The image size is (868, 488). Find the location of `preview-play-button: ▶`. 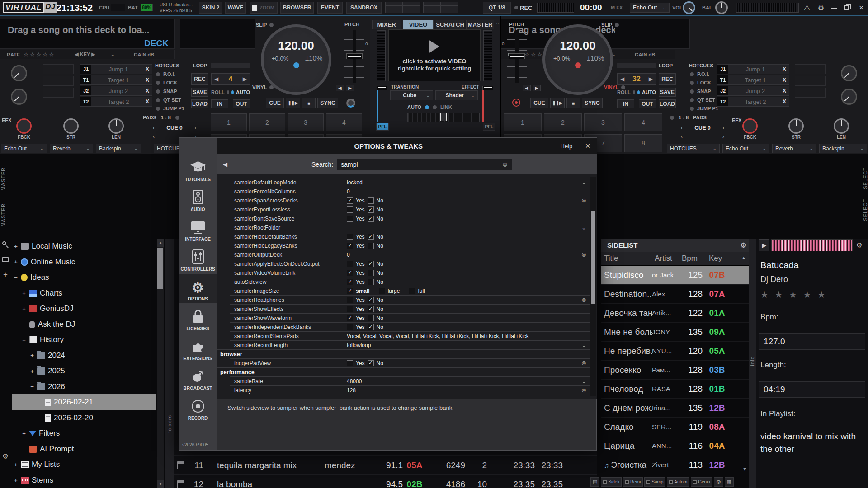

preview-play-button: ▶ is located at coordinates (764, 245).